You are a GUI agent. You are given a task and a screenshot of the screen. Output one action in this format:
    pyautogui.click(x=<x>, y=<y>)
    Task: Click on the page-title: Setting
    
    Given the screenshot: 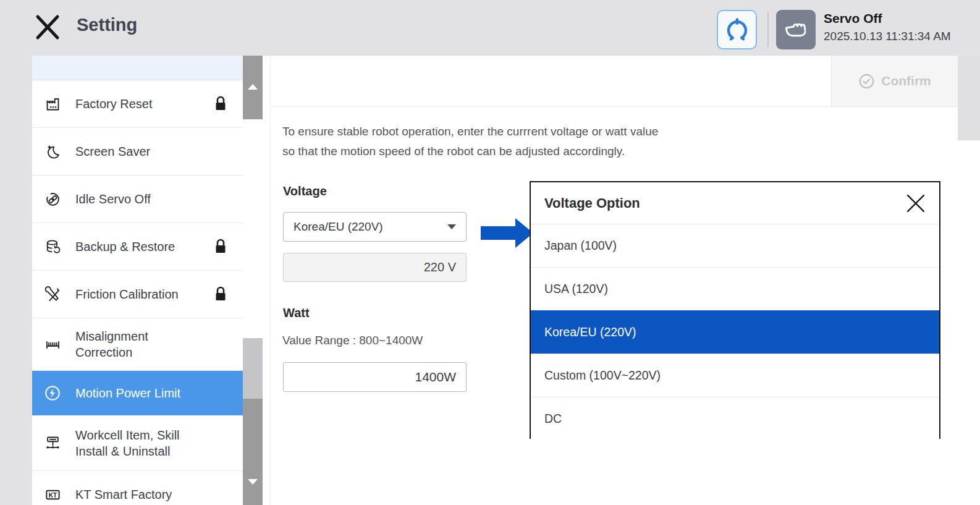 What is the action you would take?
    pyautogui.click(x=107, y=25)
    